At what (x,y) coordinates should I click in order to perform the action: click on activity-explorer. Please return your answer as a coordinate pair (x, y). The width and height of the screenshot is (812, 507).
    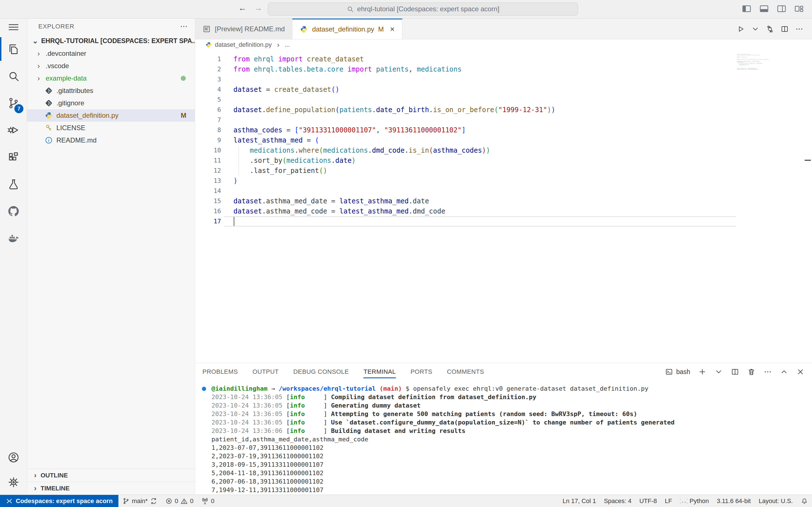
    Looking at the image, I should click on (13, 49).